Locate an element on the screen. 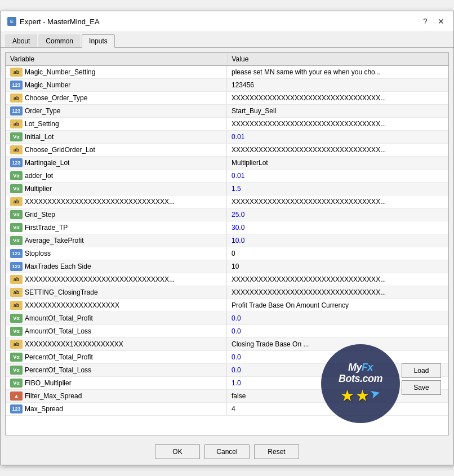 The width and height of the screenshot is (454, 476). table-row: VαAverage_TakeProfit10.0 is located at coordinates (227, 241).